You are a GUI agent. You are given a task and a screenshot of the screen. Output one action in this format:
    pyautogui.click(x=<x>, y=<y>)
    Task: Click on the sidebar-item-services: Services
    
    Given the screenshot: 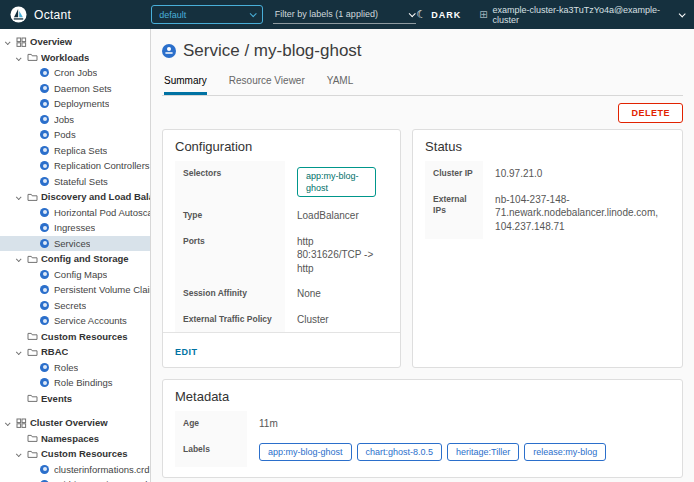 What is the action you would take?
    pyautogui.click(x=75, y=244)
    